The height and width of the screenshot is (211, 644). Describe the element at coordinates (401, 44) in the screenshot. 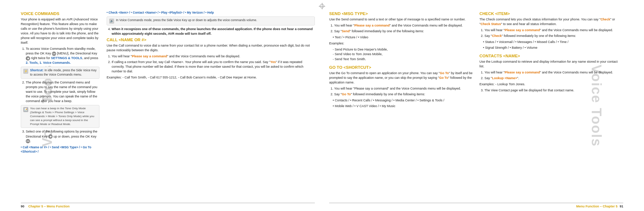

I see `send-examples-label: Examples:` at that location.